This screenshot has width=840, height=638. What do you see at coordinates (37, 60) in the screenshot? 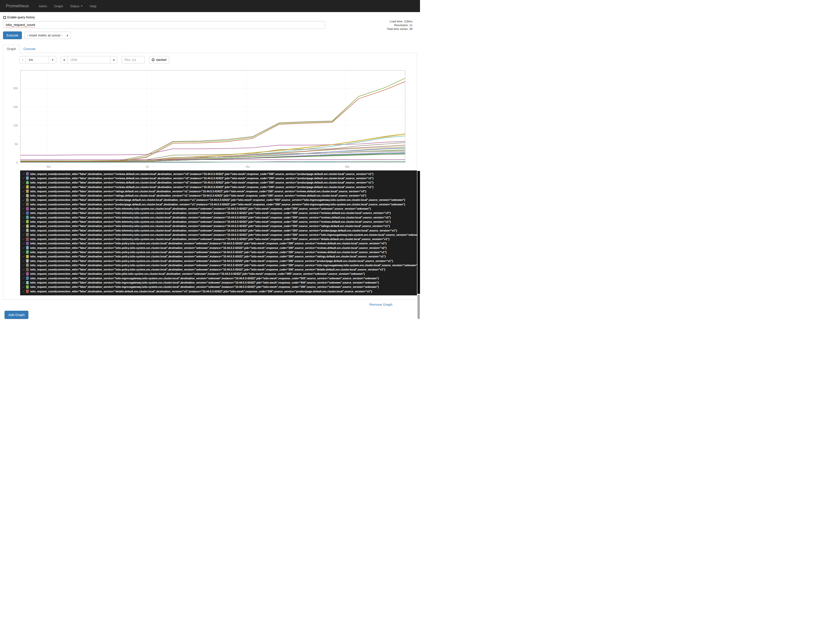
I see `range-input: 1m` at bounding box center [37, 60].